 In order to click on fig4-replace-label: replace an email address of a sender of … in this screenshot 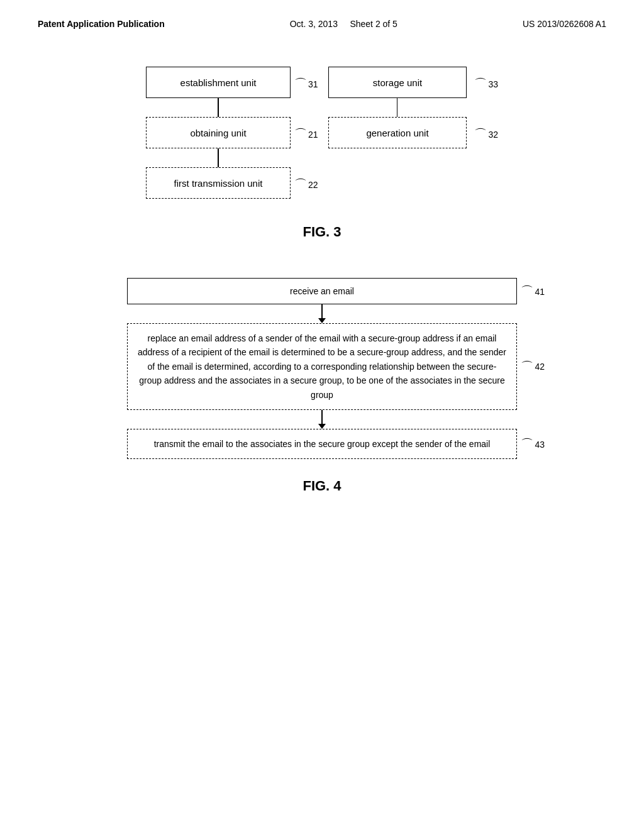, I will do `click(322, 367)`.